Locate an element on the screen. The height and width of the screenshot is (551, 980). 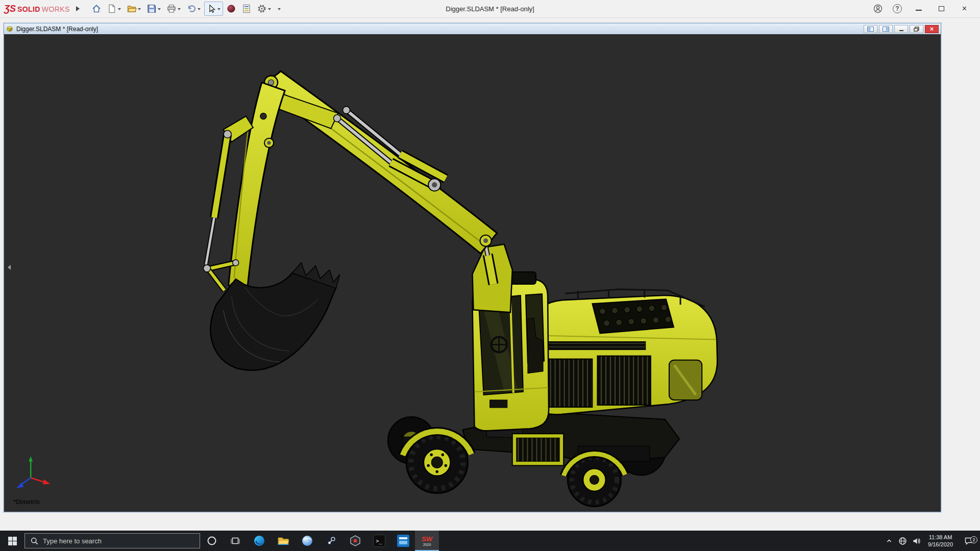
document-titlebar: Digger.SLDASM * [Read-only] × is located at coordinates (473, 29).